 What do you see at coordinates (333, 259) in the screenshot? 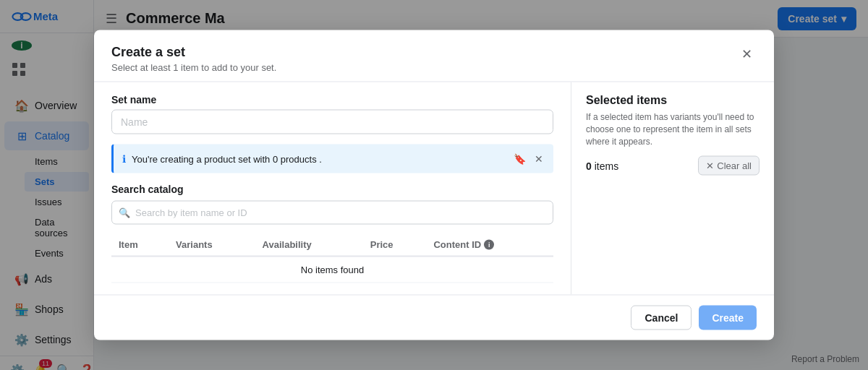
I see `items-table: Item Variants Availability Price Content…` at bounding box center [333, 259].